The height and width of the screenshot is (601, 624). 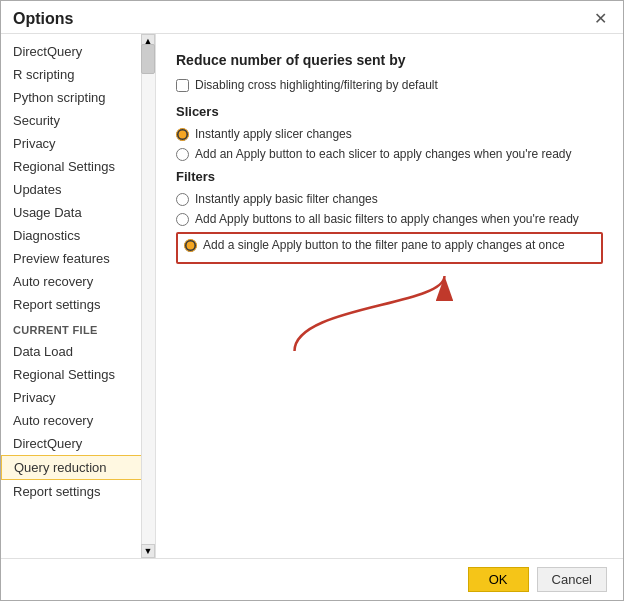 I want to click on dialog-title: Options, so click(x=43, y=19).